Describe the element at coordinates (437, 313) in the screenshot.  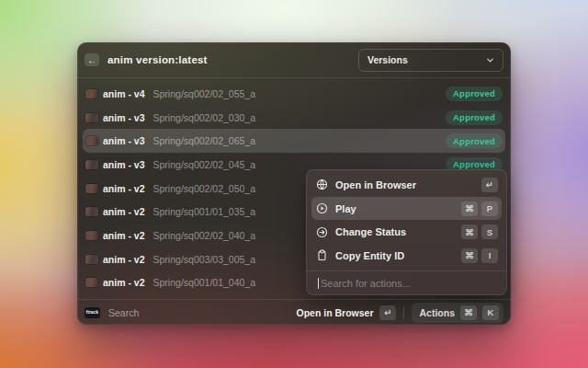
I see `actions-button-label: Actions` at that location.